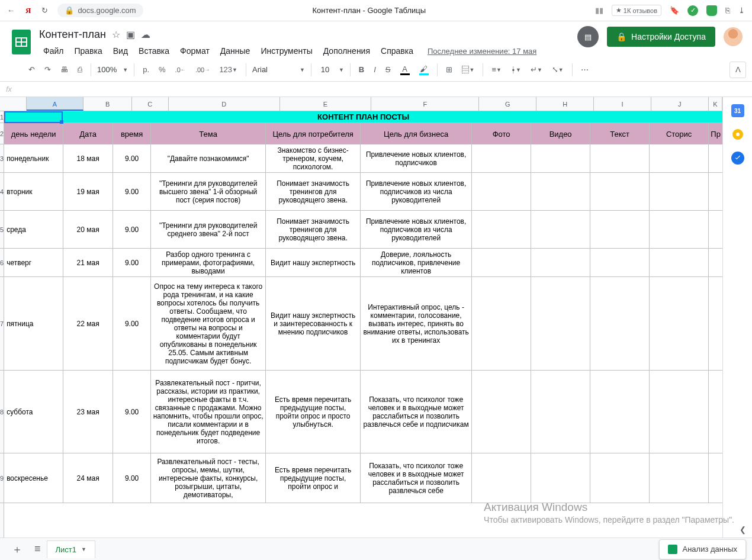 Image resolution: width=752 pixels, height=560 pixels. I want to click on doc-title: Контент-план, so click(72, 34).